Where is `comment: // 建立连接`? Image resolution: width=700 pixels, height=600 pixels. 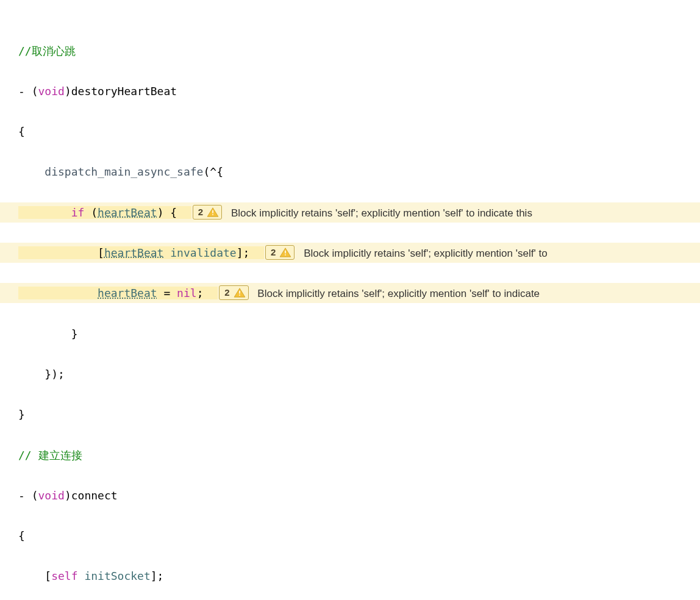 comment: // 建立连接 is located at coordinates (50, 455).